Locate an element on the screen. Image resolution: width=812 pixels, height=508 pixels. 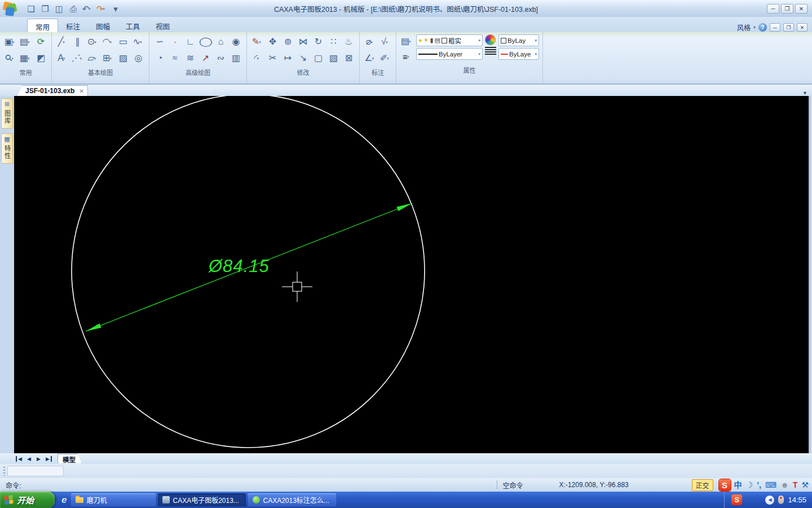
undo-icon-dropdown: ▾ is located at coordinates (90, 9).